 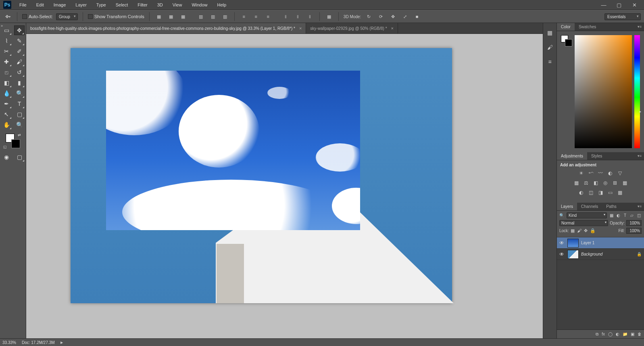 I want to click on history-brush-tool: ↺, so click(x=19, y=72).